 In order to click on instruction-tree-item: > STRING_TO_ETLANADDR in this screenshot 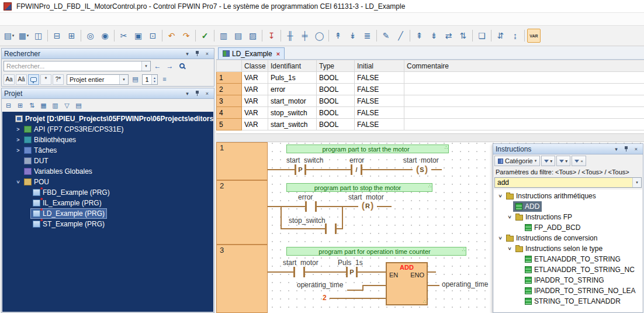, I will do `click(568, 301)`.